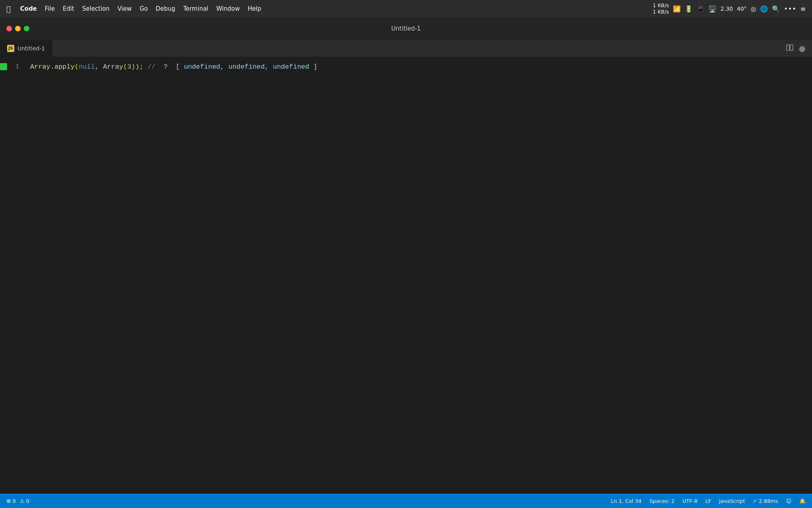  I want to click on run-indicator, so click(4, 67).